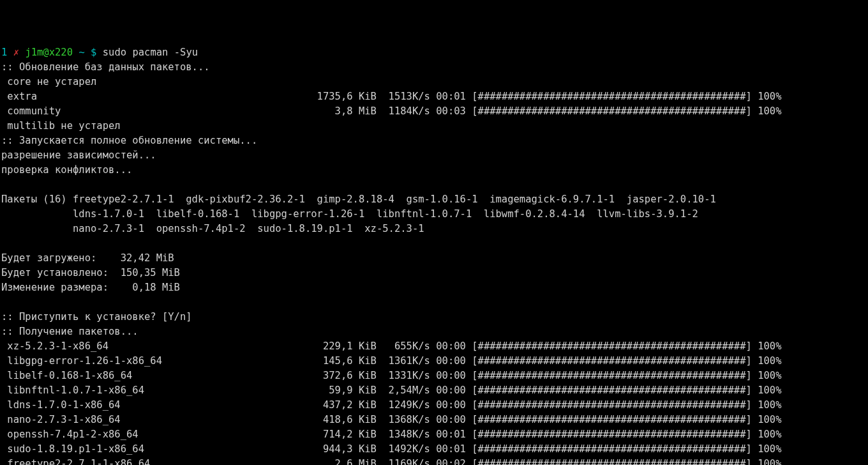 The width and height of the screenshot is (868, 465). I want to click on tab-number: 1, so click(4, 52).